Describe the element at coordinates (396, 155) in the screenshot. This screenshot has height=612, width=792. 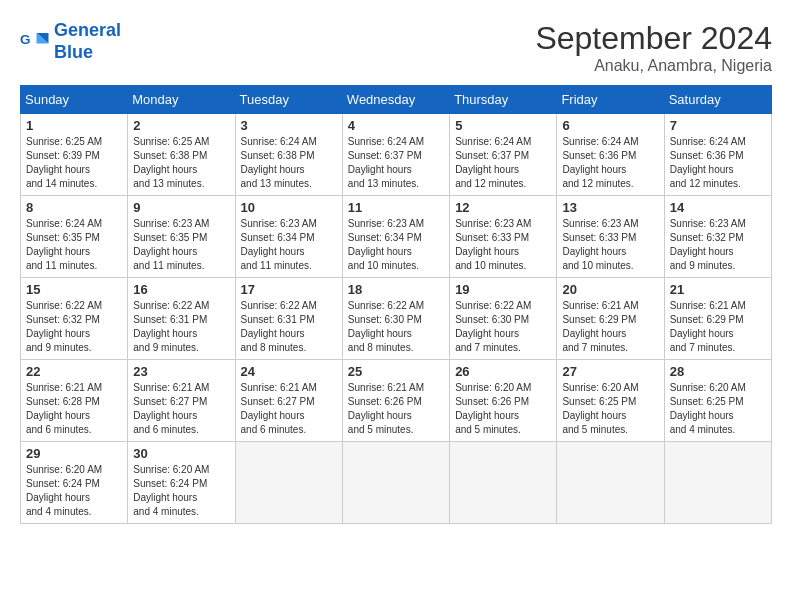
I see `calendar-row: 1 Sunrise: 6:25 AM Sunset: 6:39 PM Dayli…` at that location.